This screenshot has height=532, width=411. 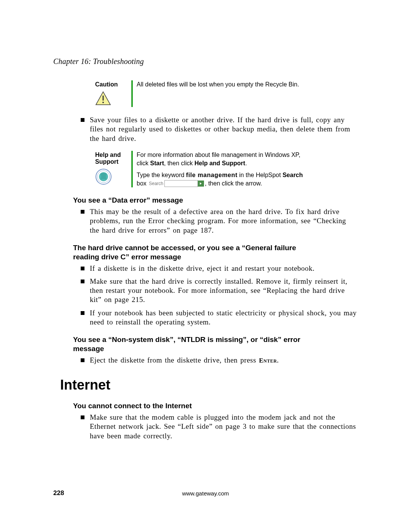 I want to click on search-box-demo: Search, so click(x=177, y=184).